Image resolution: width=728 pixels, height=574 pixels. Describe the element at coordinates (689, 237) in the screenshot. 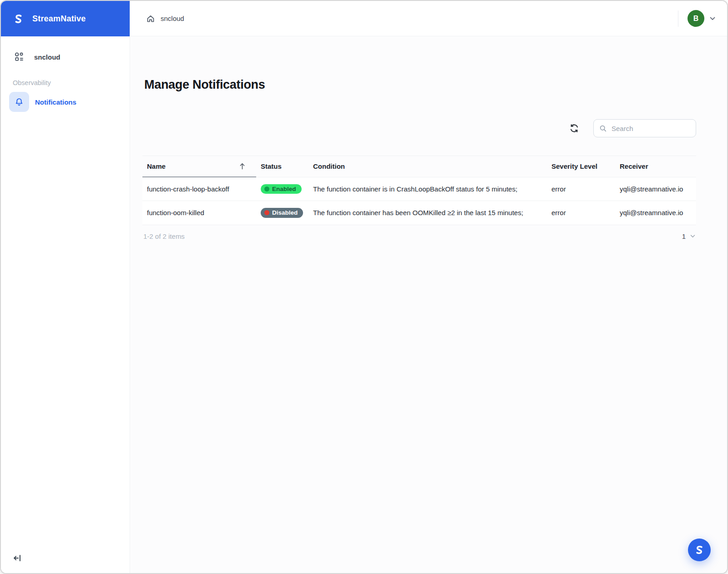

I see `page-select: 1` at that location.